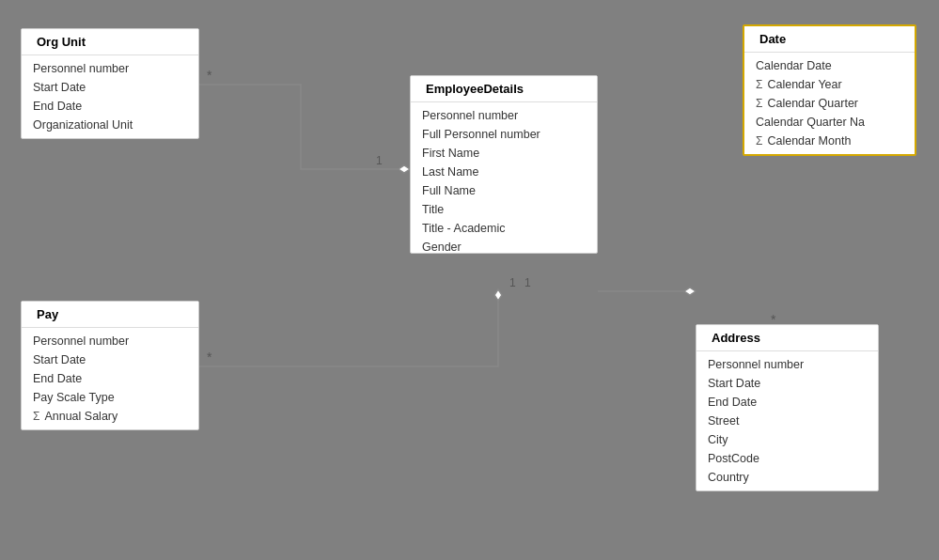 The image size is (939, 560). I want to click on list-item: Title - Academic, so click(504, 228).